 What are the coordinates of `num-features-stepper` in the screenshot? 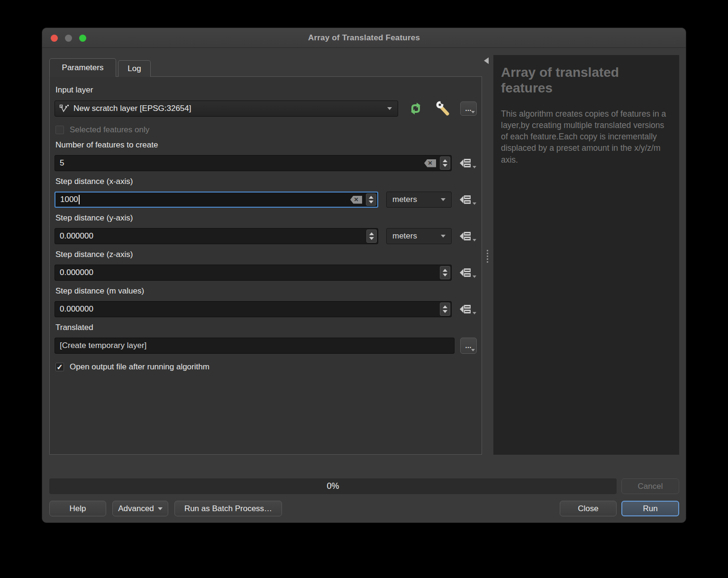 It's located at (445, 163).